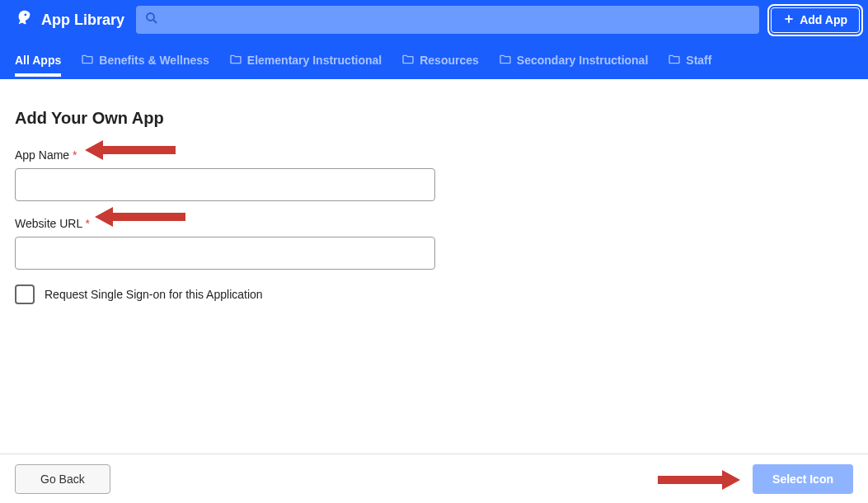 The height and width of the screenshot is (503, 868). What do you see at coordinates (69, 20) in the screenshot?
I see `logo-area: App Library` at bounding box center [69, 20].